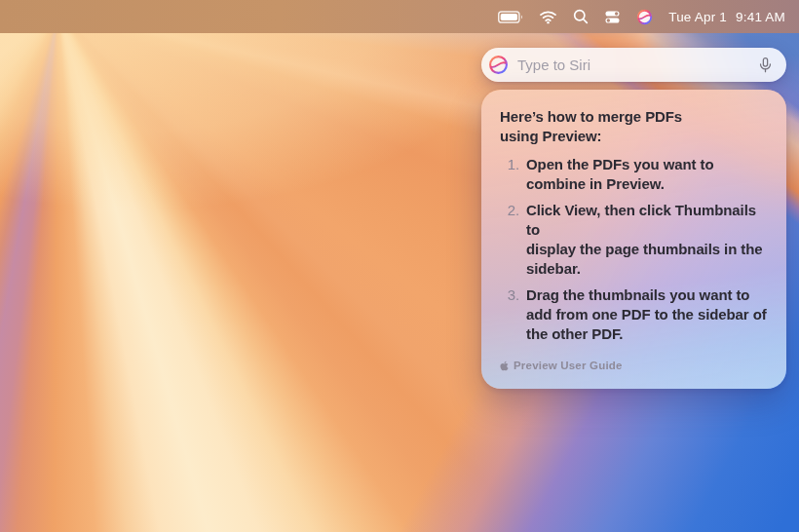  What do you see at coordinates (513, 315) in the screenshot?
I see `step-number: 3.` at bounding box center [513, 315].